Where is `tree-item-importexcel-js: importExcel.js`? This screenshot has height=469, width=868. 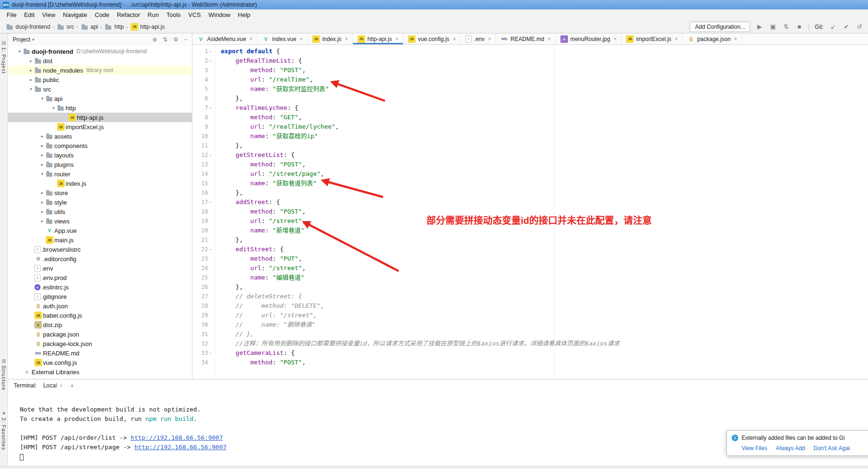
tree-item-importexcel-js: importExcel.js is located at coordinates (100, 127).